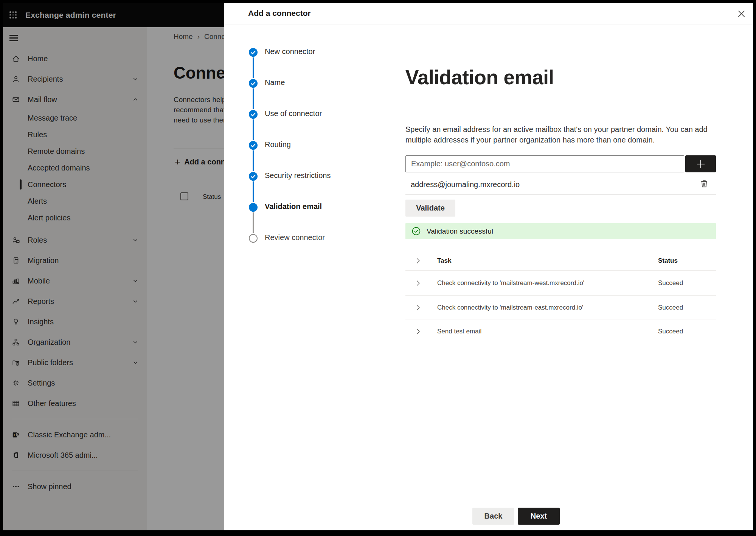 The width and height of the screenshot is (756, 536). What do you see at coordinates (545, 164) in the screenshot?
I see `email-input` at bounding box center [545, 164].